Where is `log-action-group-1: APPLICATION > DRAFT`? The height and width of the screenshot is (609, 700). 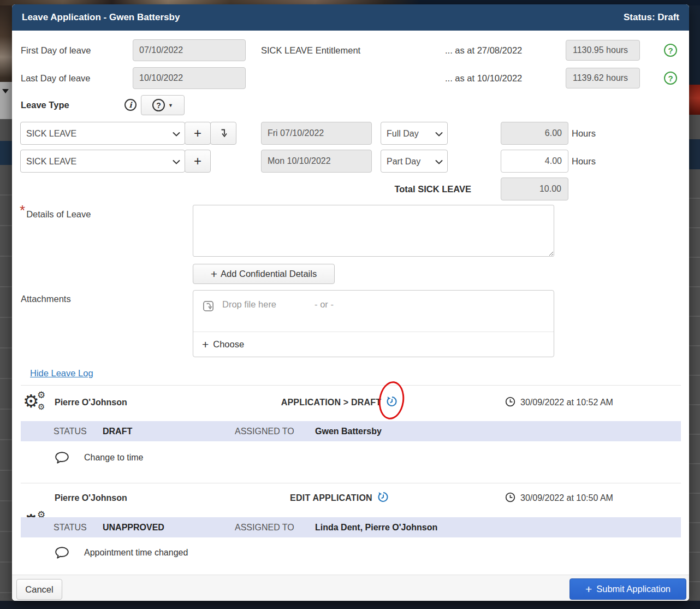
log-action-group-1: APPLICATION > DRAFT is located at coordinates (340, 403).